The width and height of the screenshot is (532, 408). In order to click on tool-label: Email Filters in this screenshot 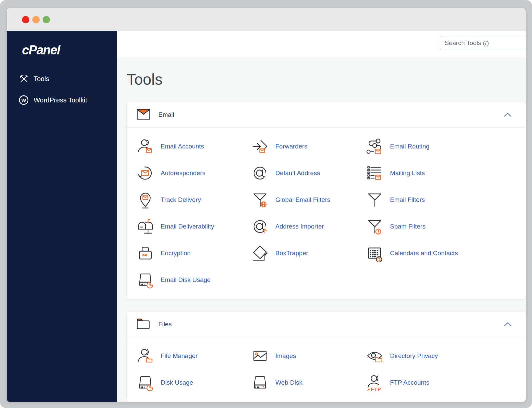, I will do `click(407, 200)`.